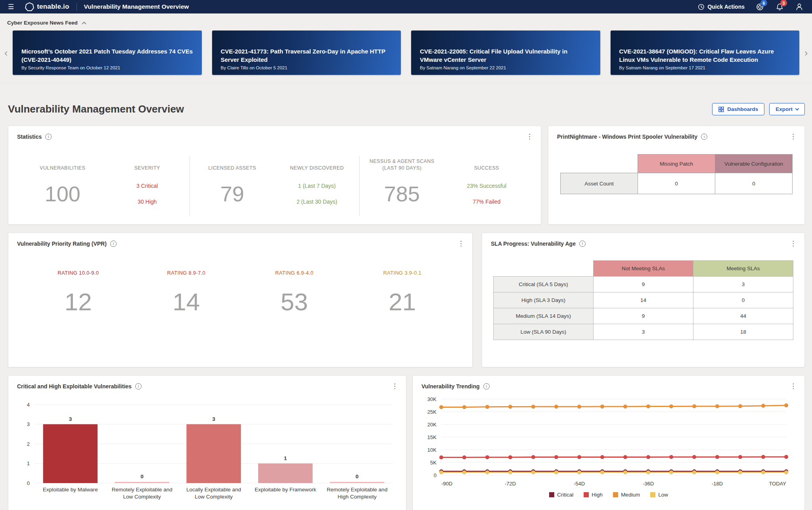 The image size is (812, 510). I want to click on vpr-rating-value: 53, so click(294, 302).